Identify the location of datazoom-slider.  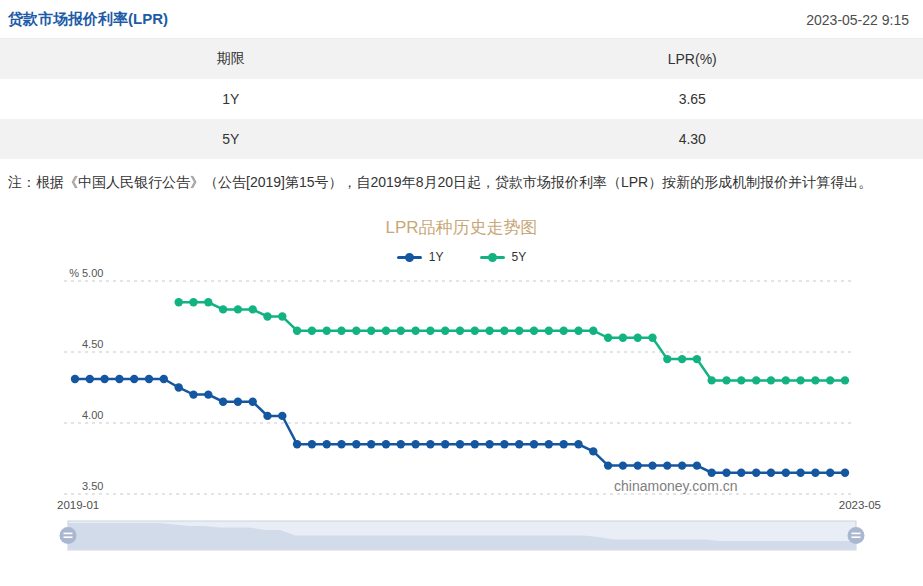
(462, 538).